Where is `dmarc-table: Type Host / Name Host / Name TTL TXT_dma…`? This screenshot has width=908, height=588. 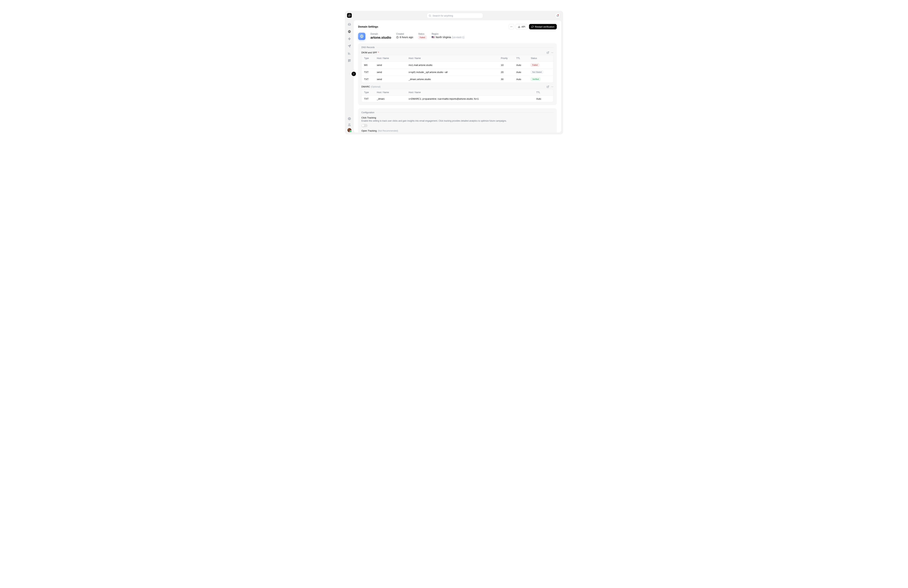 dmarc-table: Type Host / Name Host / Name TTL TXT_dma… is located at coordinates (457, 96).